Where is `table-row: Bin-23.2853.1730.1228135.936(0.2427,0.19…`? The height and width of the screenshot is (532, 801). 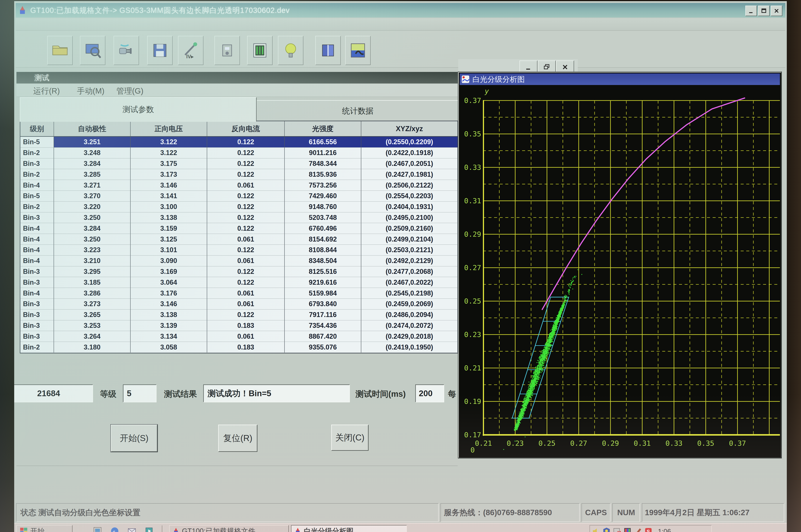
table-row: Bin-23.2853.1730.1228135.936(0.2427,0.19… is located at coordinates (240, 174).